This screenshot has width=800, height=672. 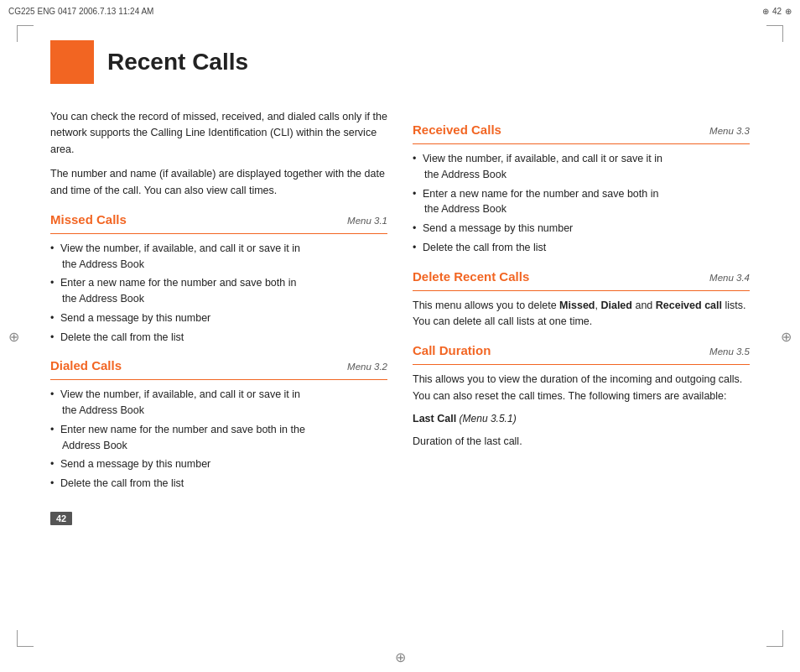 I want to click on corner-mark-br, so click(x=775, y=638).